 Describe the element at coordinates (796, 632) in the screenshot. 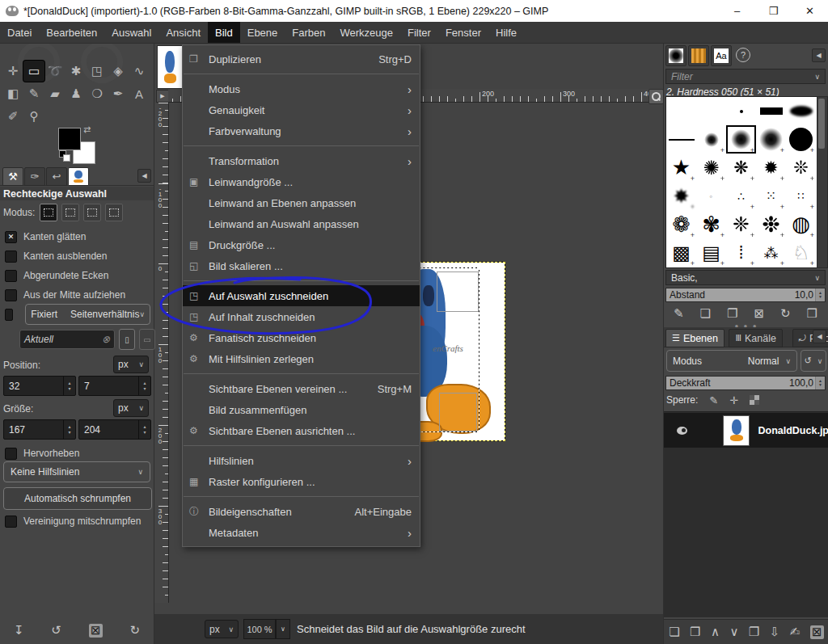

I see `edit-layer-button: ✍` at that location.